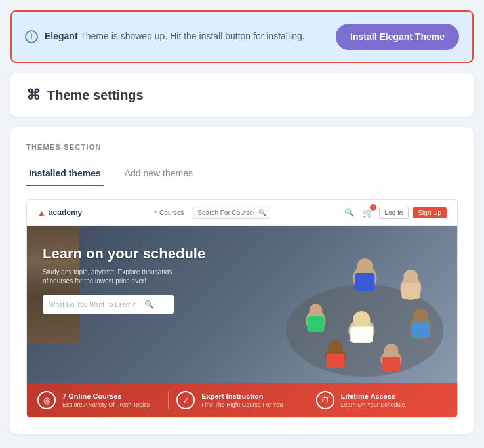 Image resolution: width=484 pixels, height=448 pixels. What do you see at coordinates (47, 400) in the screenshot?
I see `bottom-icon-0: ◎` at bounding box center [47, 400].